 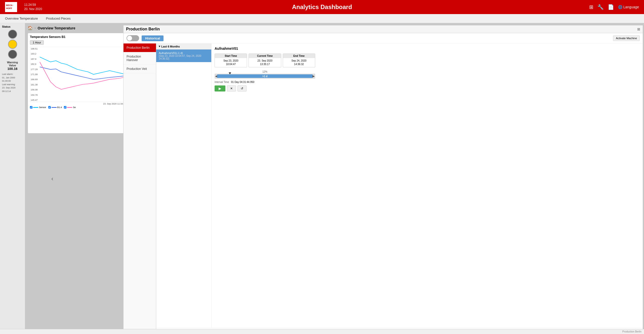 What do you see at coordinates (265, 56) in the screenshot?
I see `current-time-header: Current Time` at bounding box center [265, 56].